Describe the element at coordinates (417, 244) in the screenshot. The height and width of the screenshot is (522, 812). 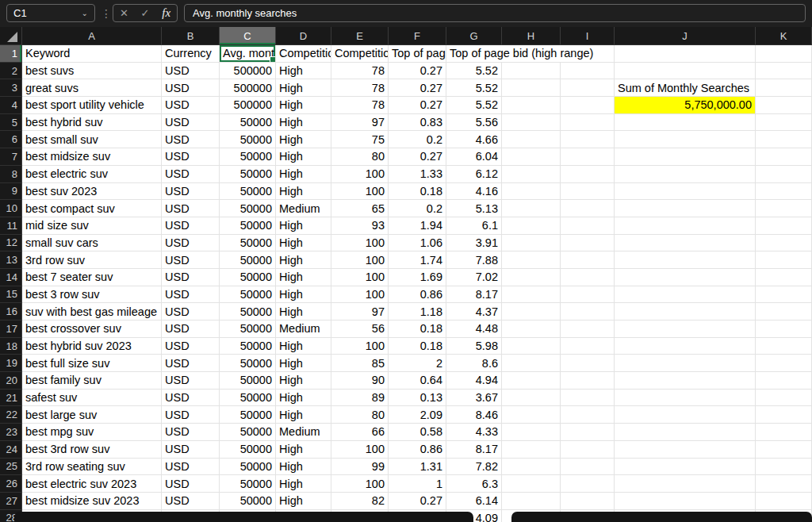
I see `data-cell: 1.06` at that location.